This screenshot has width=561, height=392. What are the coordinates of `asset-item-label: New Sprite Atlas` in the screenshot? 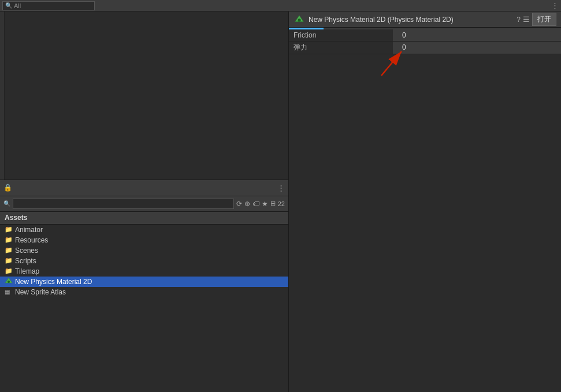 It's located at (40, 292).